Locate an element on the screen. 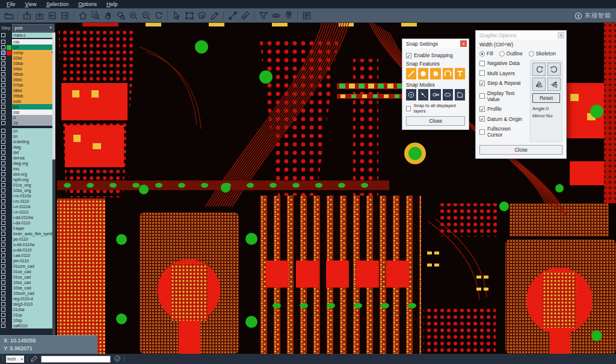 The height and width of the screenshot is (364, 616). layer-row: i-rc-0110 is located at coordinates (28, 201).